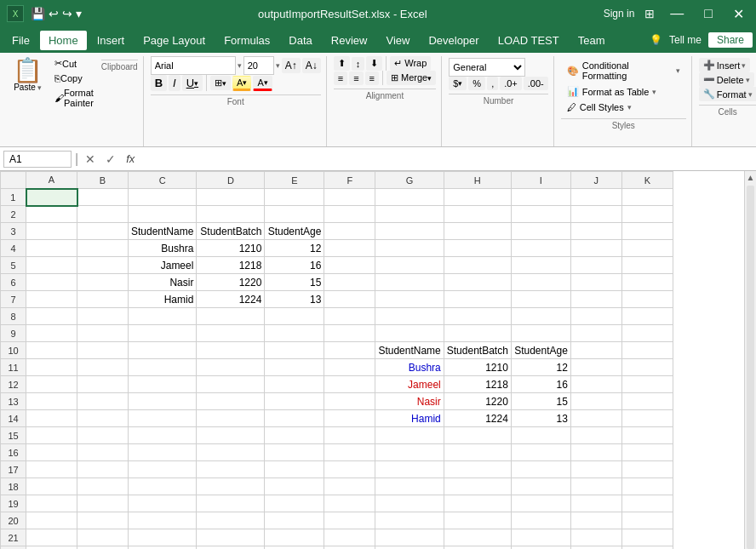 The width and height of the screenshot is (756, 549). I want to click on cell-J3, so click(596, 232).